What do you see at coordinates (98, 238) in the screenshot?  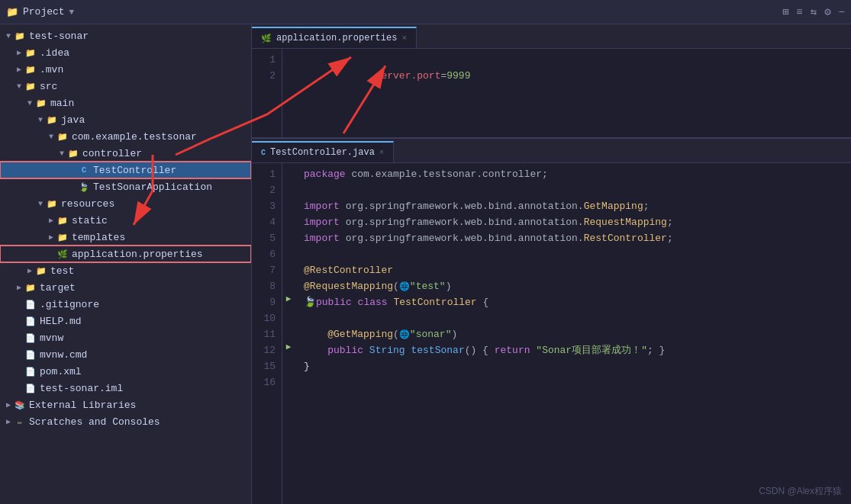 I see `tree-label: templates` at bounding box center [98, 238].